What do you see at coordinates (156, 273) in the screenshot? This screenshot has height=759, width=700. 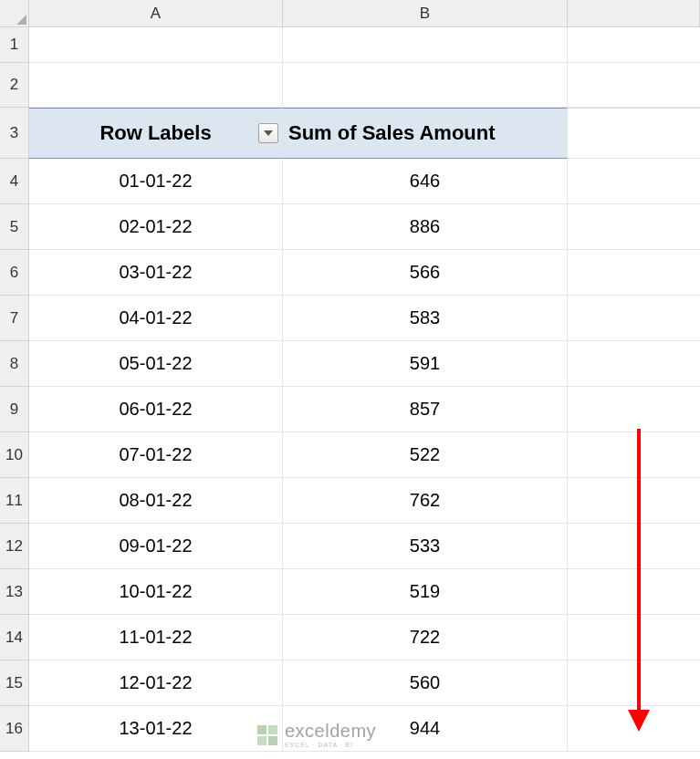 I see `cell-date: 03-01-22` at bounding box center [156, 273].